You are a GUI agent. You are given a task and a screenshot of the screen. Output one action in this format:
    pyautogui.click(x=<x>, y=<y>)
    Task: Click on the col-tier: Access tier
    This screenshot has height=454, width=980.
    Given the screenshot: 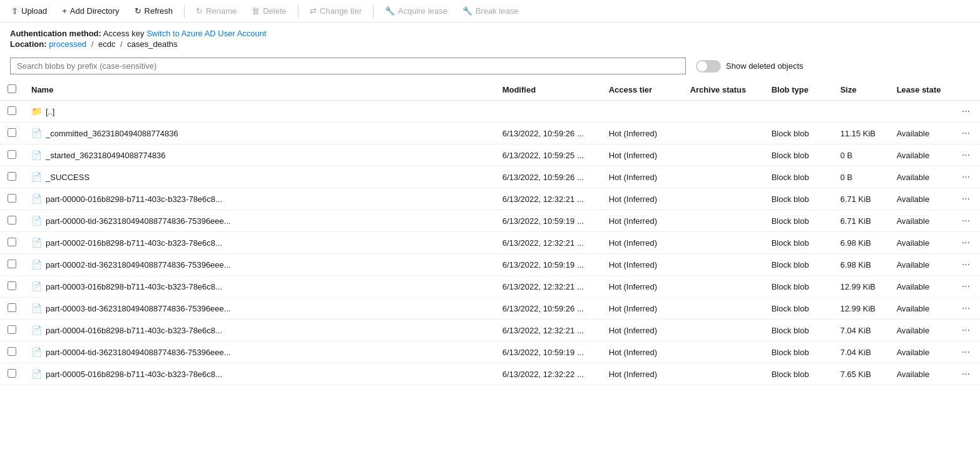 What is the action you would take?
    pyautogui.click(x=642, y=90)
    